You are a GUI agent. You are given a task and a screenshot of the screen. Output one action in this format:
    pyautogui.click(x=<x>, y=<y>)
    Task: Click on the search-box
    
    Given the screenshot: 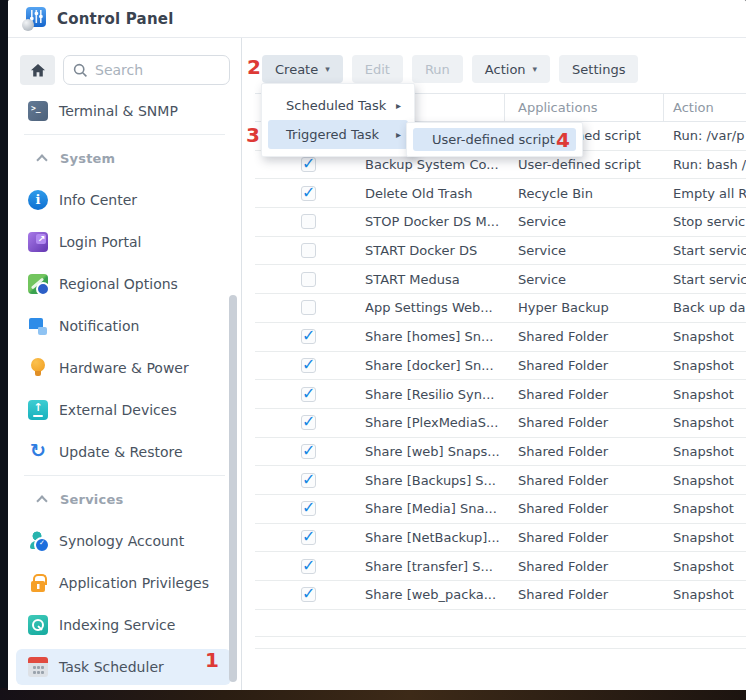 What is the action you would take?
    pyautogui.click(x=146, y=70)
    